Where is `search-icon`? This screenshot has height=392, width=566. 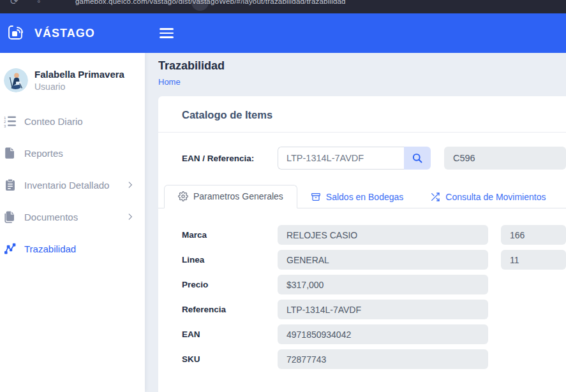 search-icon is located at coordinates (417, 158).